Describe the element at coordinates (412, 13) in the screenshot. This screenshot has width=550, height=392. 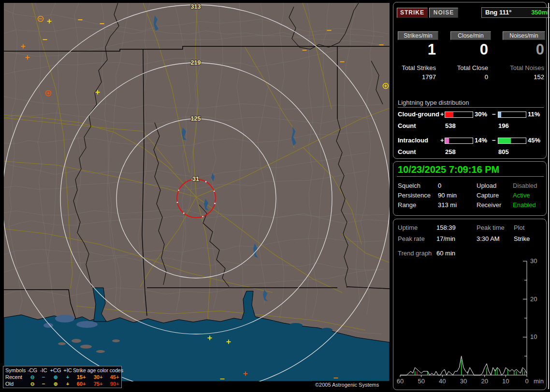
I see `strike-button: STRIKE` at that location.